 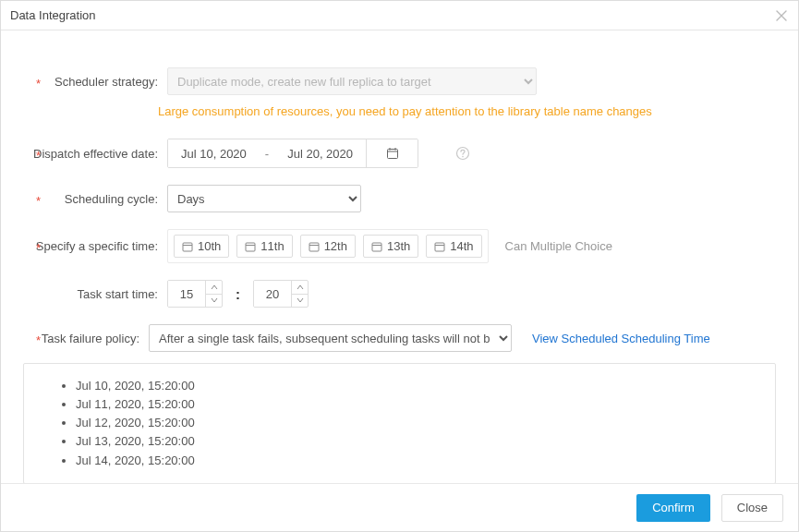 I want to click on failure-policy-label: Task failure policy:, so click(x=91, y=338).